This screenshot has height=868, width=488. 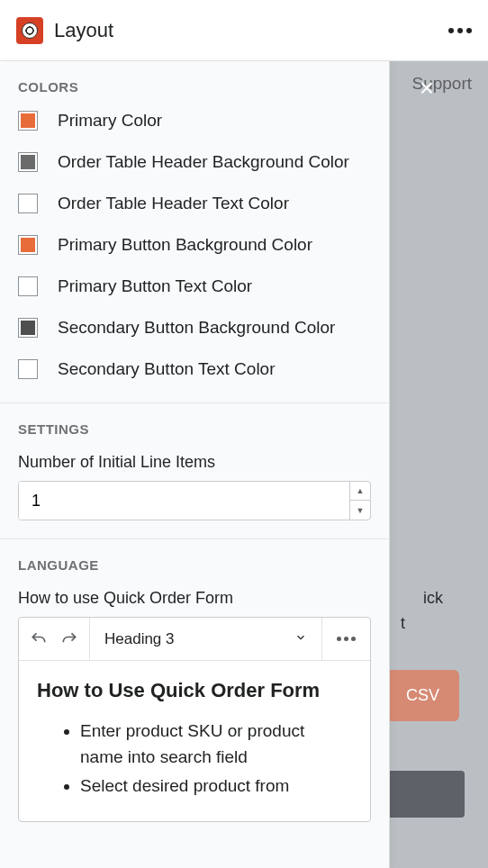 I want to click on top-bar: Layout, so click(x=244, y=31).